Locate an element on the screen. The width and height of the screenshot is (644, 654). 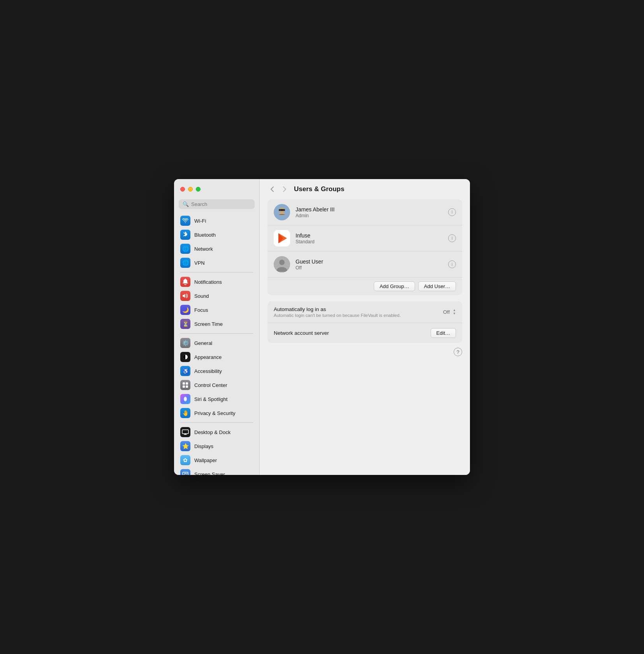
appearance-icon is located at coordinates (185, 357).